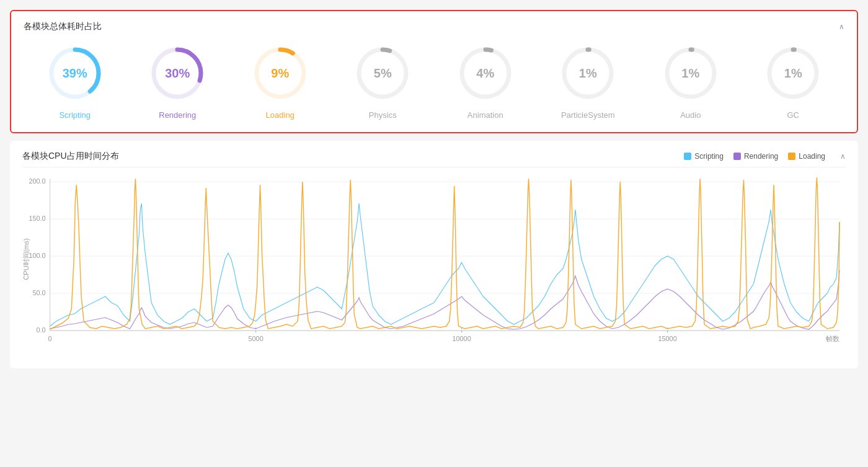 The width and height of the screenshot is (868, 467). I want to click on donut-label-physics: Physics, so click(383, 115).